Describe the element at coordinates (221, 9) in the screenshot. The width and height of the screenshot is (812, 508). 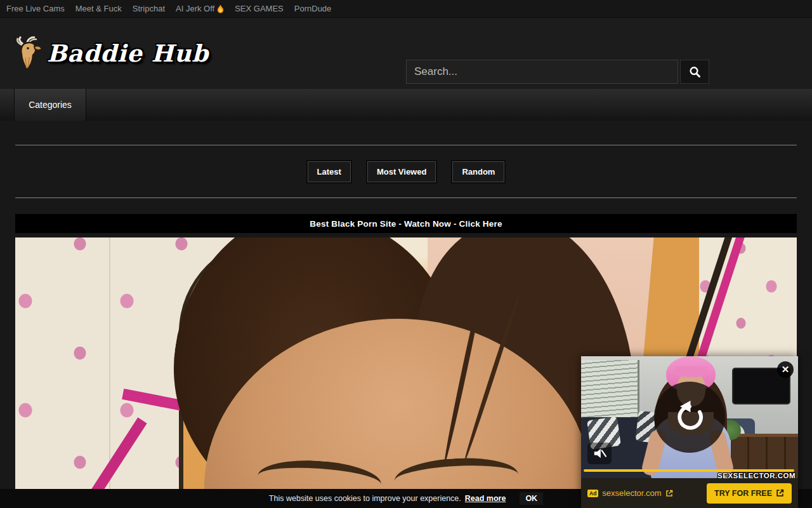
I see `flame-icon` at that location.